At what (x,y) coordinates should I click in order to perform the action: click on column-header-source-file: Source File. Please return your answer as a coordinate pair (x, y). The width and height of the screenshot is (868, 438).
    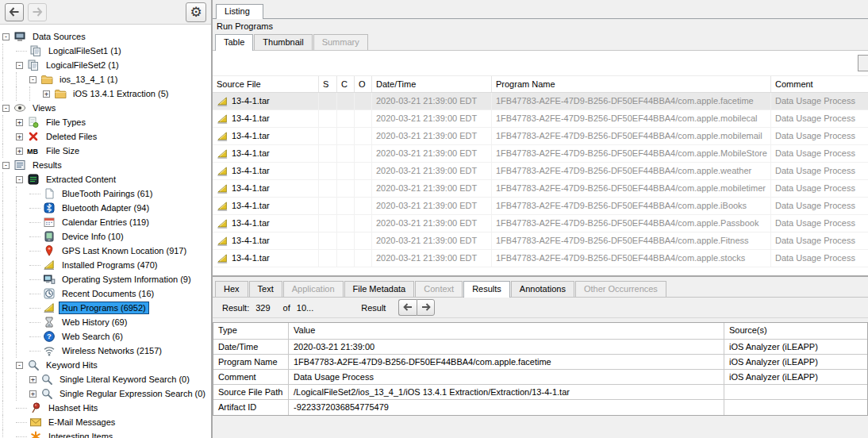
    Looking at the image, I should click on (266, 84).